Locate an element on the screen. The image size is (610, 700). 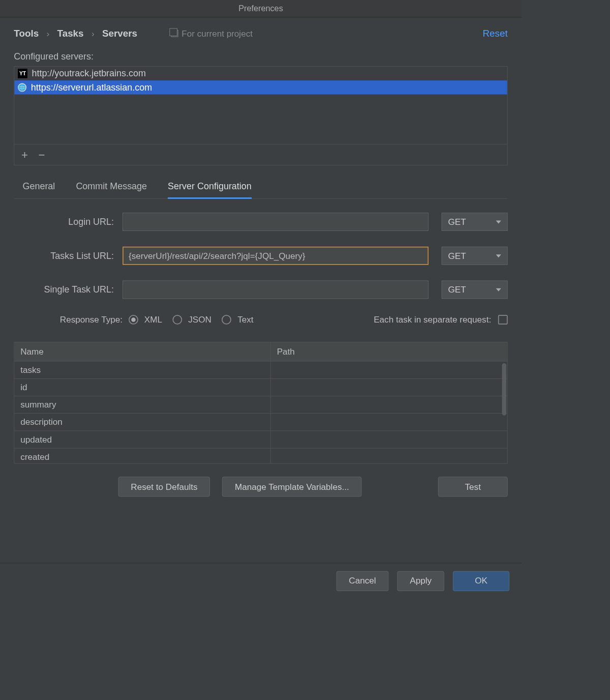
column-header-path: Path is located at coordinates (389, 352).